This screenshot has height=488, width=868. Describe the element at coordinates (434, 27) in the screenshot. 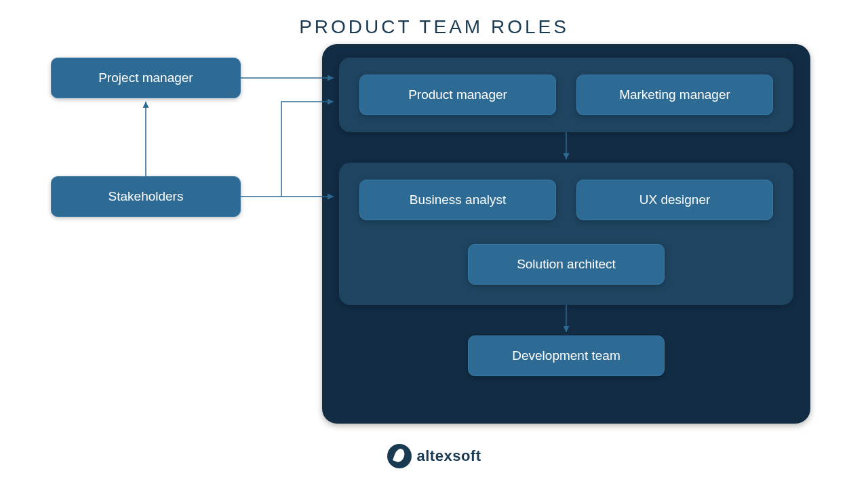

I see `diagram-title: PRODUCT TEAM ROLES` at that location.